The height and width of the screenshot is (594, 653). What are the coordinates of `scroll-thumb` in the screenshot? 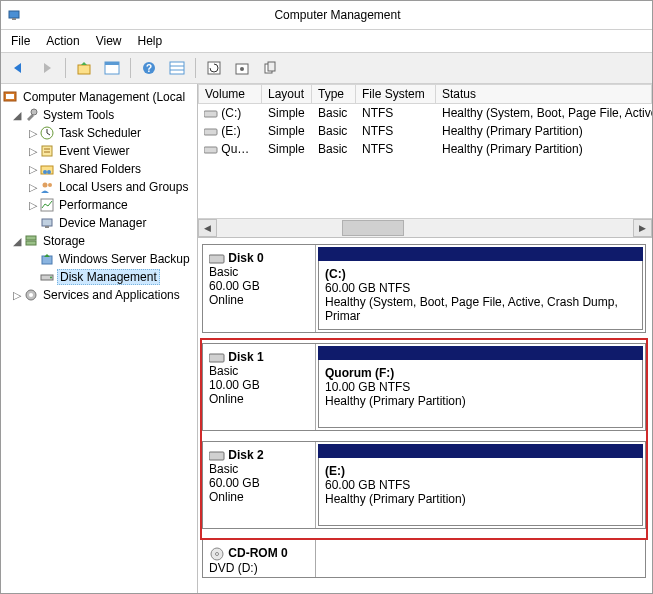 It's located at (373, 228).